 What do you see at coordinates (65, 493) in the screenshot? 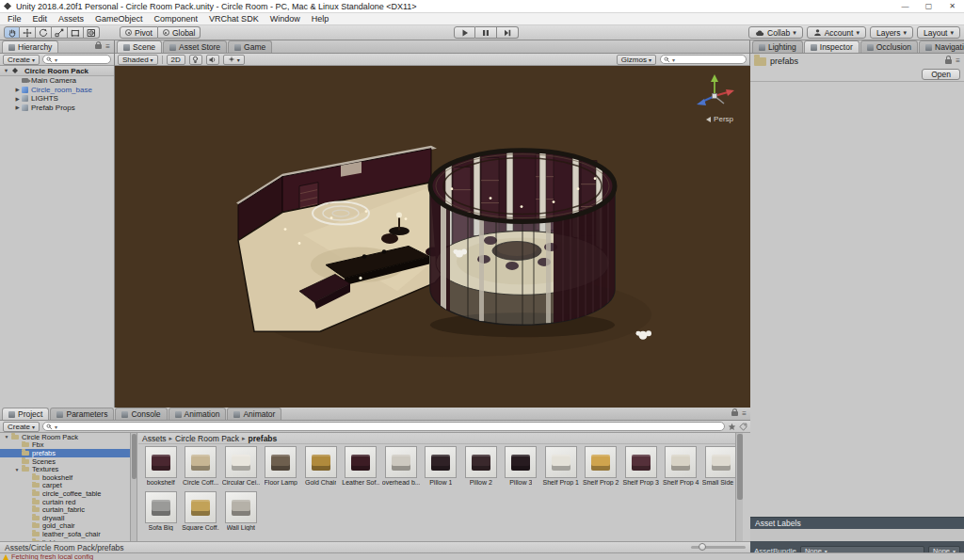
I see `project-tree-item: circle_coffee_table` at bounding box center [65, 493].